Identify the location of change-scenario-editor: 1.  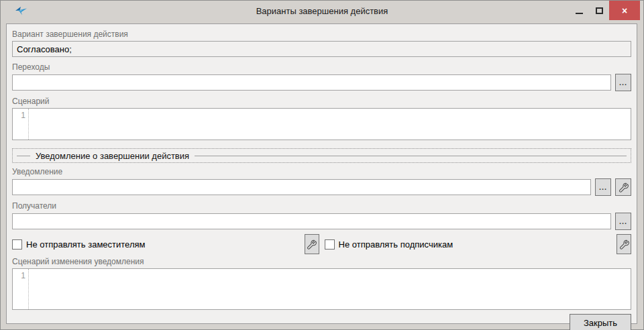
(322, 289).